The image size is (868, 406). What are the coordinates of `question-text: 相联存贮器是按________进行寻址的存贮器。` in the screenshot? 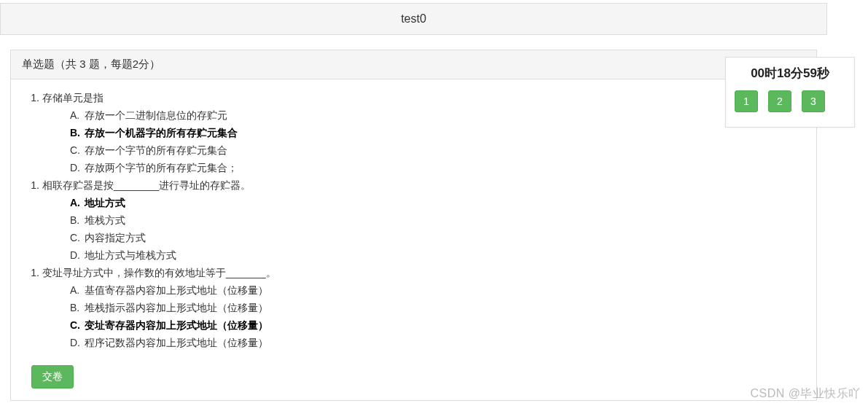 It's located at (146, 185).